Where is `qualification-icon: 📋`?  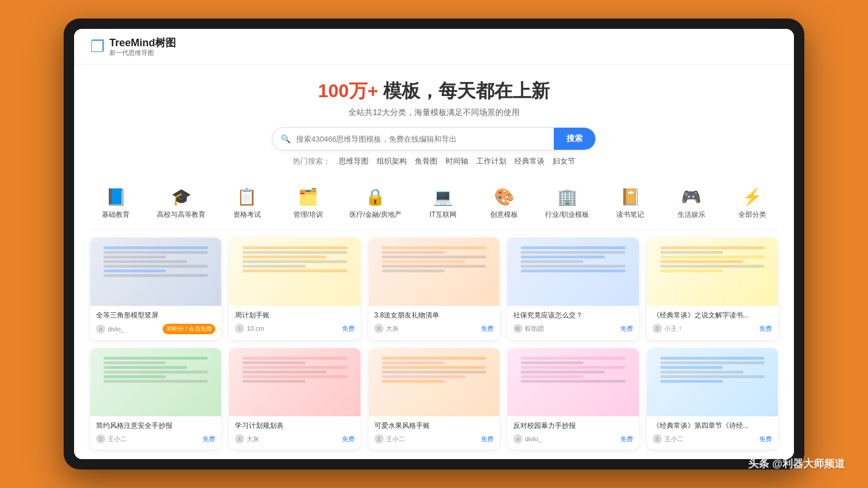 qualification-icon: 📋 is located at coordinates (247, 197).